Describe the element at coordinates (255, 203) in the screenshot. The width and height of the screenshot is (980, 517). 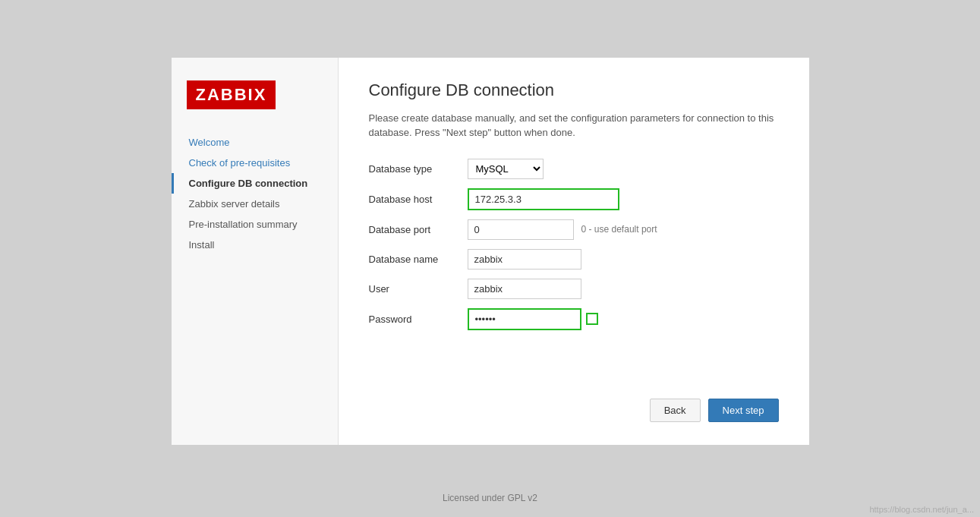
I see `sidebar-item-serverdetails: Zabbix server details` at that location.